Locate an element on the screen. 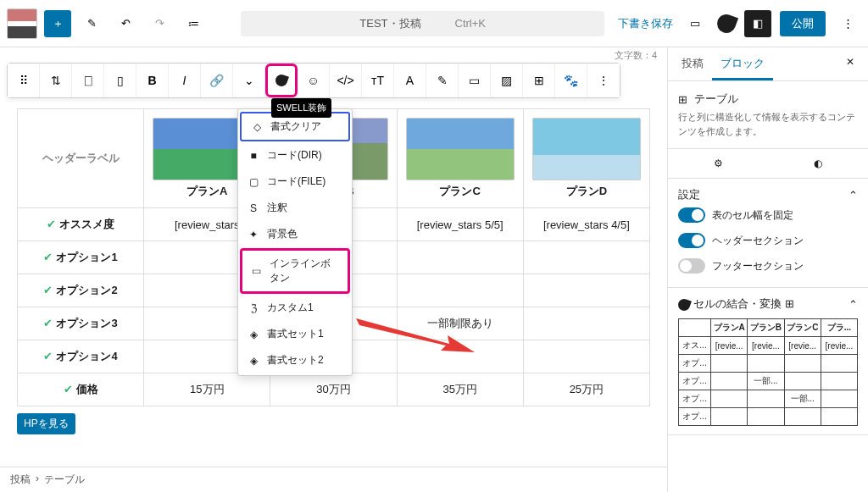  dropdown-item: S注釈 is located at coordinates (295, 208).